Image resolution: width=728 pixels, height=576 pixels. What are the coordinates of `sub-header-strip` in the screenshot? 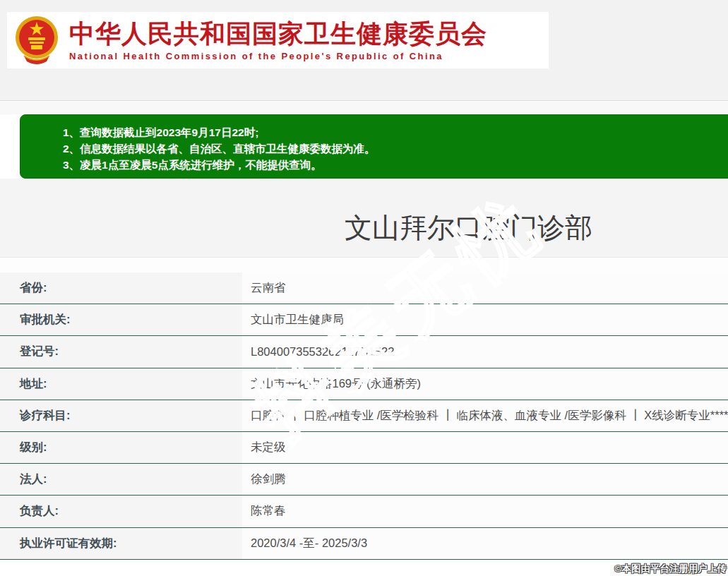 It's located at (364, 108).